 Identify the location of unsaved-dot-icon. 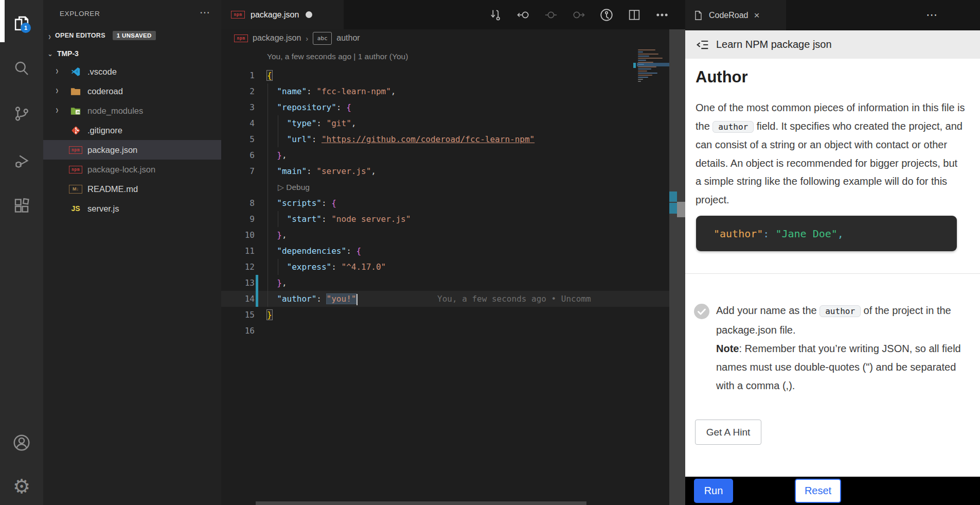
(309, 14).